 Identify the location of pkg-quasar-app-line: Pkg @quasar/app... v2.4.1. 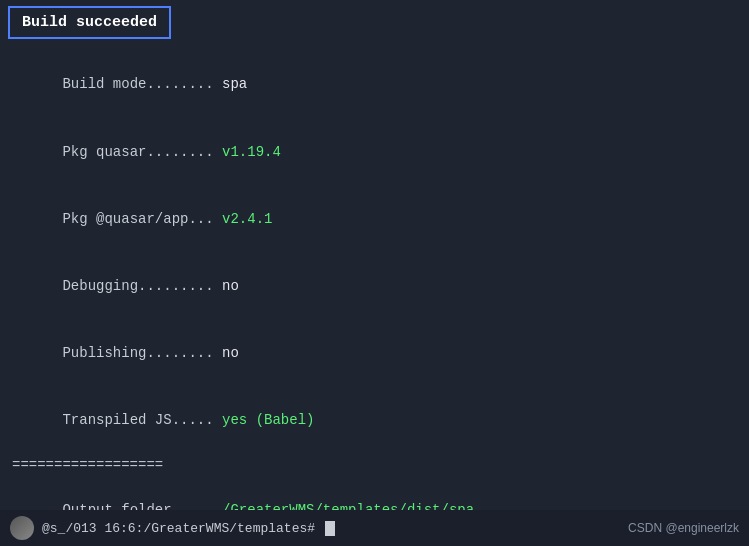
(374, 218).